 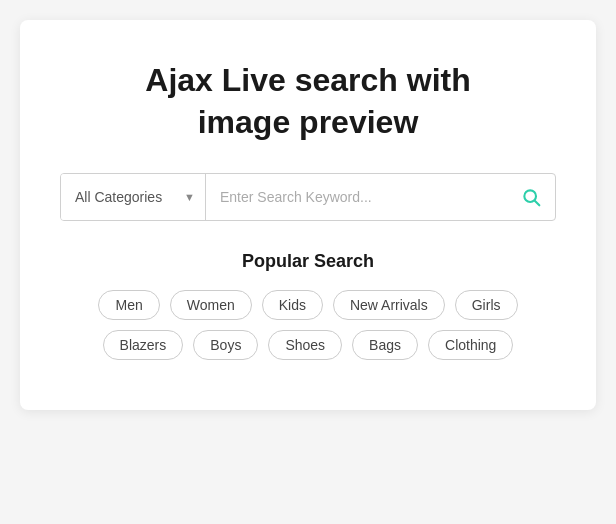 I want to click on popular-tag: Clothing, so click(x=470, y=345).